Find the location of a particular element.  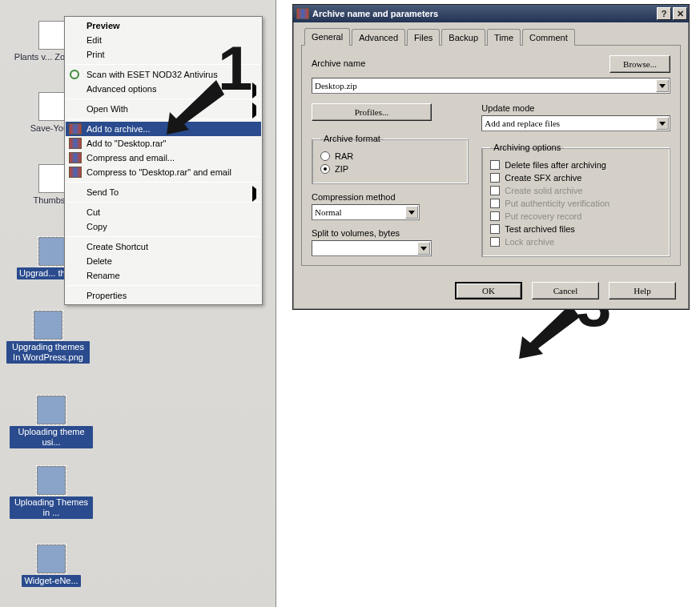

update-mode-value: Add and replace files is located at coordinates (522, 123).